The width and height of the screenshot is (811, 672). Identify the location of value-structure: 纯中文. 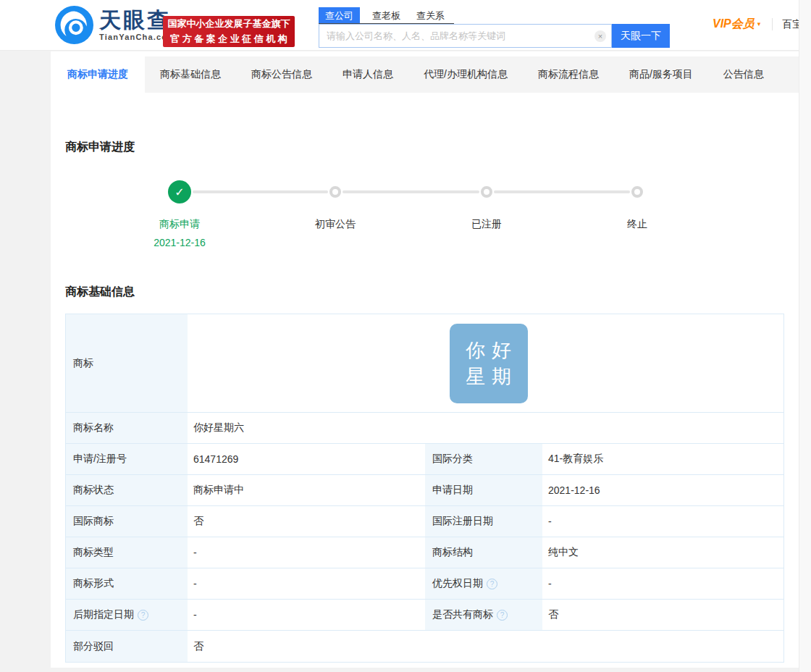
(663, 553).